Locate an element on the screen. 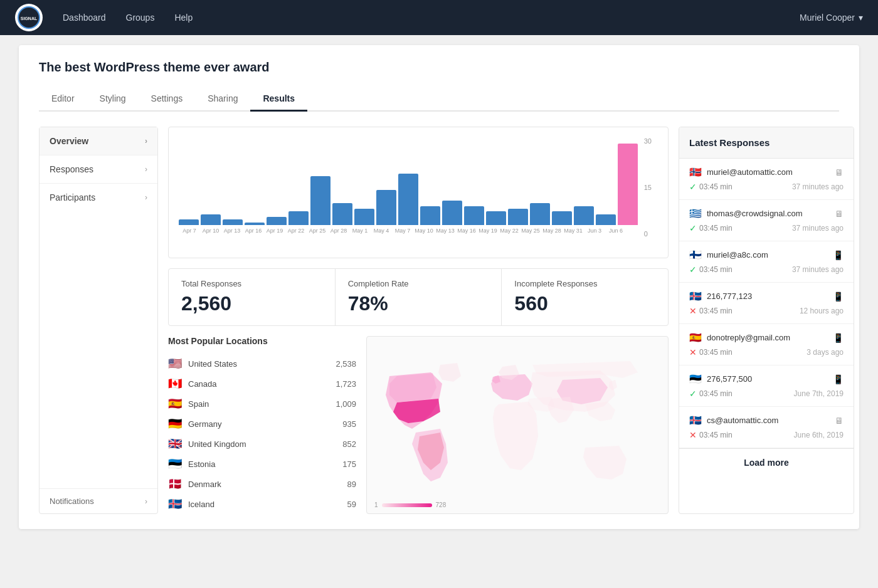  chart-xlabel: May 22 is located at coordinates (509, 231).